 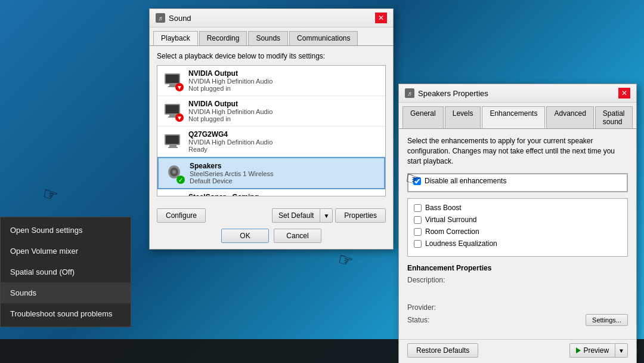 I want to click on set-default-arrow: ▼, so click(x=326, y=216).